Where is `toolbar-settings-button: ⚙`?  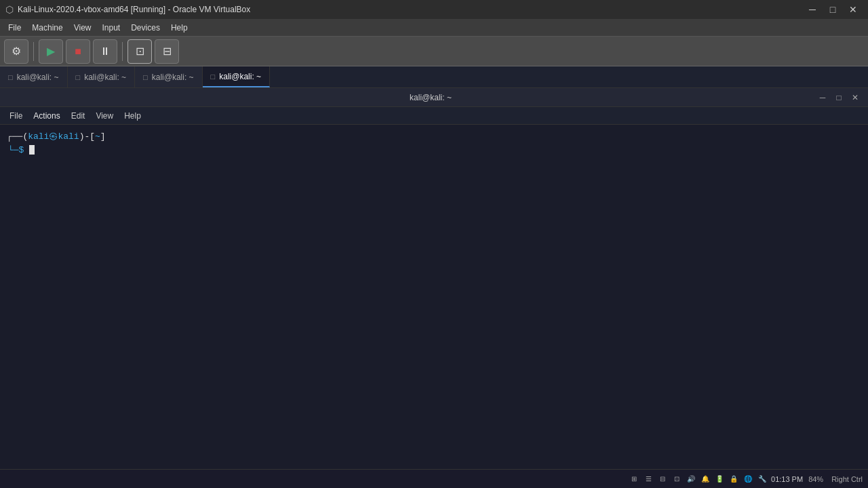 toolbar-settings-button: ⚙ is located at coordinates (16, 52).